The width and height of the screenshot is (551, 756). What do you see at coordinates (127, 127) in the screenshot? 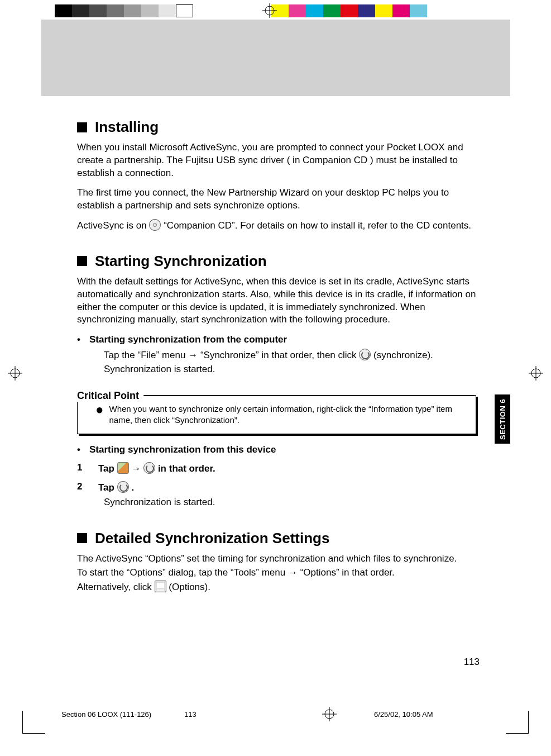
I see `heading-text: Installing` at bounding box center [127, 127].